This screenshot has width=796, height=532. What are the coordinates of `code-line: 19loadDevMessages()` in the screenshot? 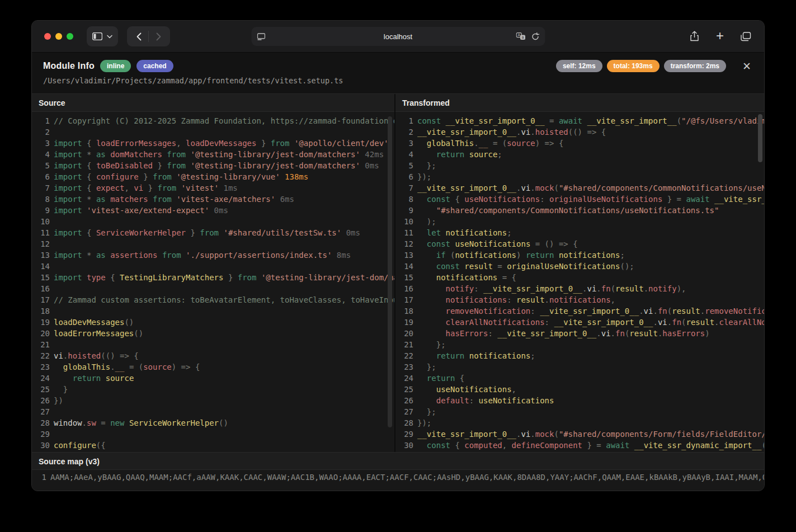 It's located at (213, 322).